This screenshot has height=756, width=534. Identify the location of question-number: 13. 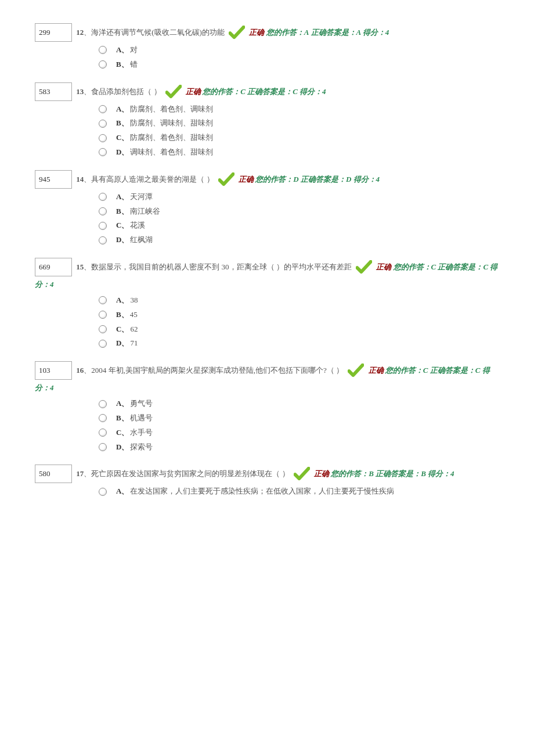
(80, 92).